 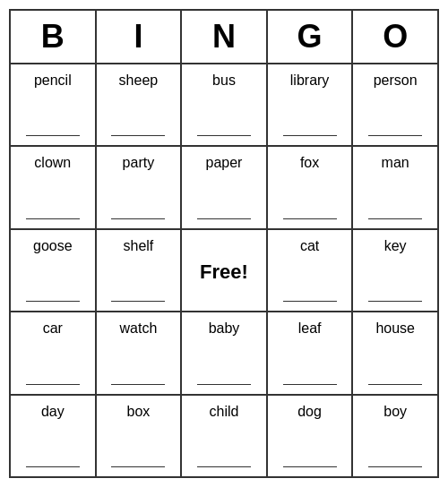 I want to click on bingo-cell-4-2: child, so click(x=225, y=436).